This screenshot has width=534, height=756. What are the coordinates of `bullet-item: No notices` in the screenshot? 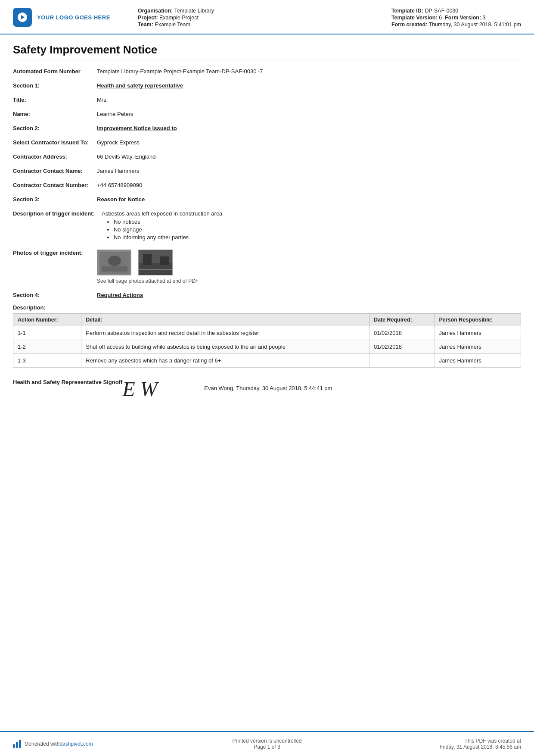 It's located at (317, 222).